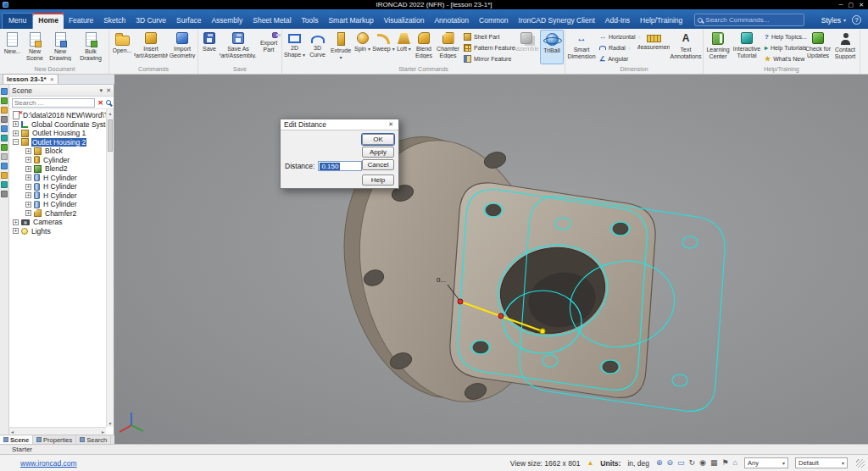 Image resolution: width=868 pixels, height=471 pixels. Describe the element at coordinates (108, 91) in the screenshot. I see `panel-close-icon: ✕` at that location.